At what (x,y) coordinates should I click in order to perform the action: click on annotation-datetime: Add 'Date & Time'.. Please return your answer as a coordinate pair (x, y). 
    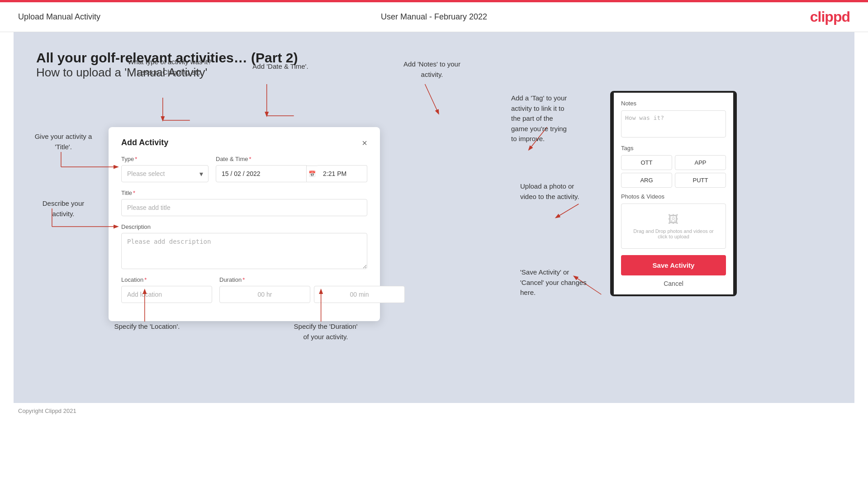
    Looking at the image, I should click on (280, 67).